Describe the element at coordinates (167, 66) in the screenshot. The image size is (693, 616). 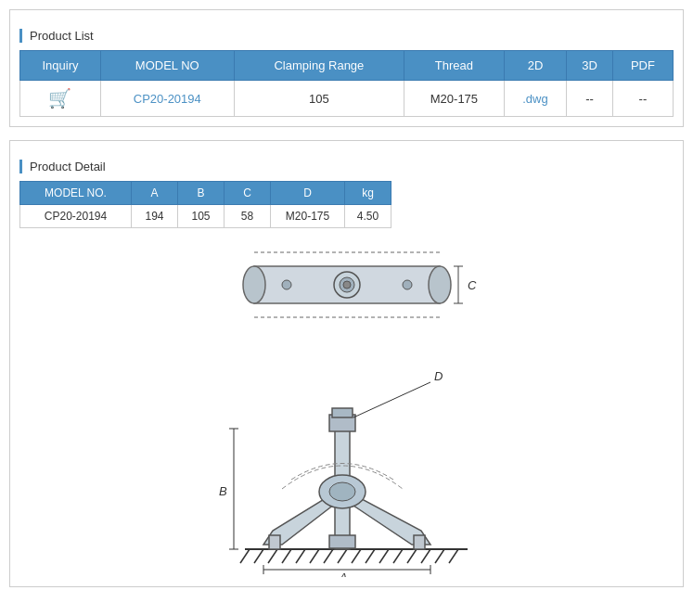
I see `col-model-no: MODEL NO` at that location.